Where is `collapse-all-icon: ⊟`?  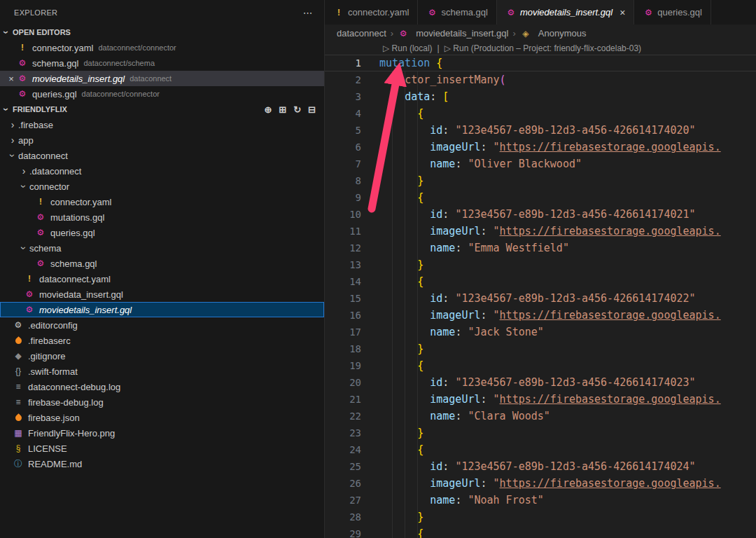
collapse-all-icon: ⊟ is located at coordinates (312, 109).